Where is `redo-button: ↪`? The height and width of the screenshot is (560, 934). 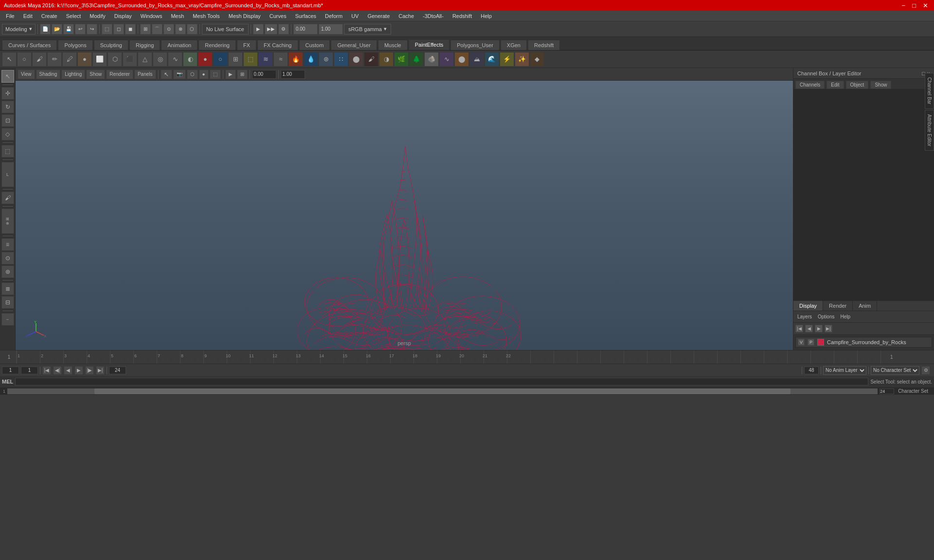
redo-button: ↪ is located at coordinates (92, 29).